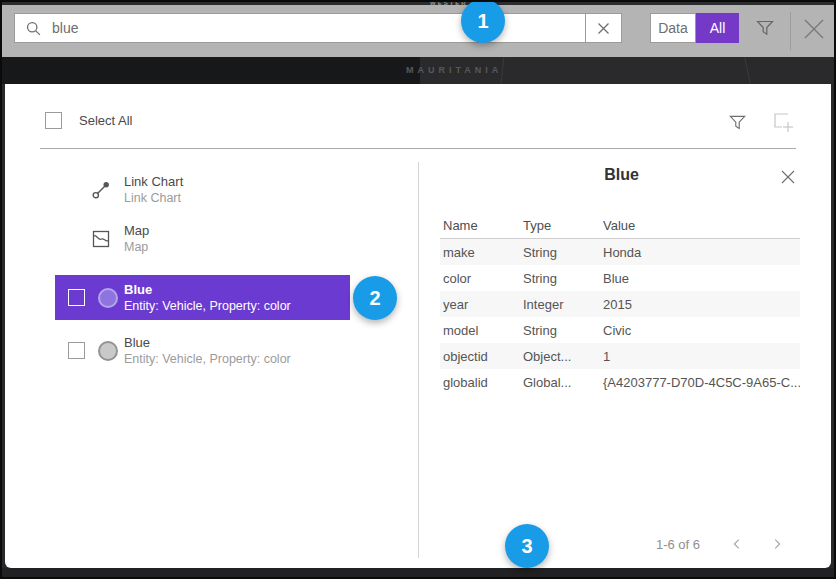  Describe the element at coordinates (202, 350) in the screenshot. I see `result-item-blue: Blue Entity: Vehicle, Property: color` at that location.